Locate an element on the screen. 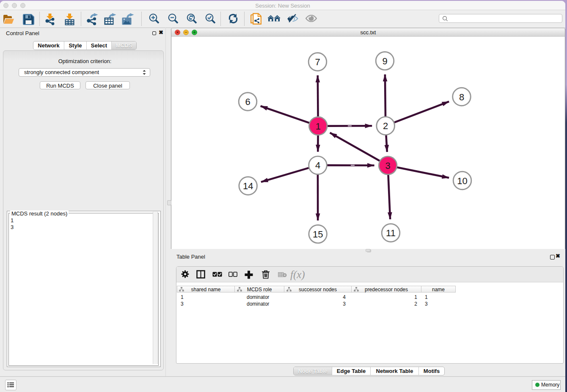  svg-text: 4 is located at coordinates (318, 165).